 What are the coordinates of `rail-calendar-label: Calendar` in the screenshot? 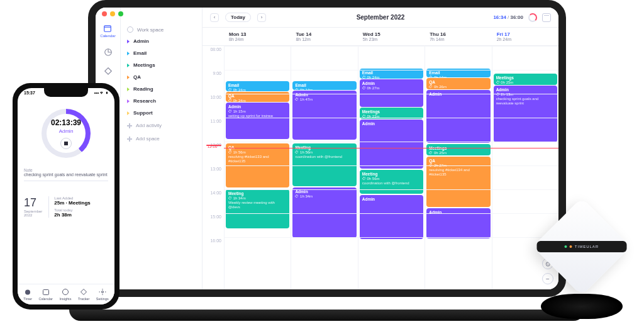 It's located at (108, 36).